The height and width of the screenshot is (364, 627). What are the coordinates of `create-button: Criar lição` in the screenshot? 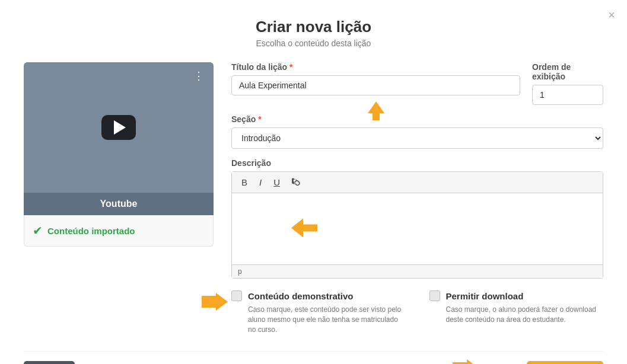 It's located at (565, 363).